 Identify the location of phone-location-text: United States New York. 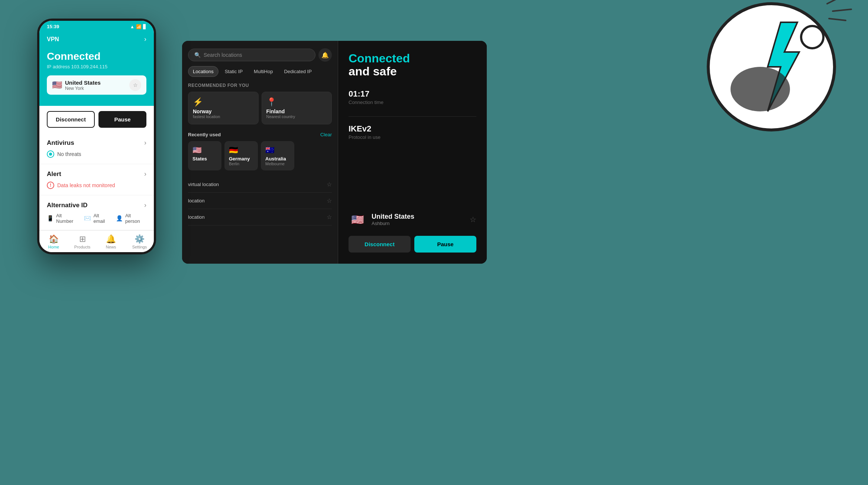
(83, 85).